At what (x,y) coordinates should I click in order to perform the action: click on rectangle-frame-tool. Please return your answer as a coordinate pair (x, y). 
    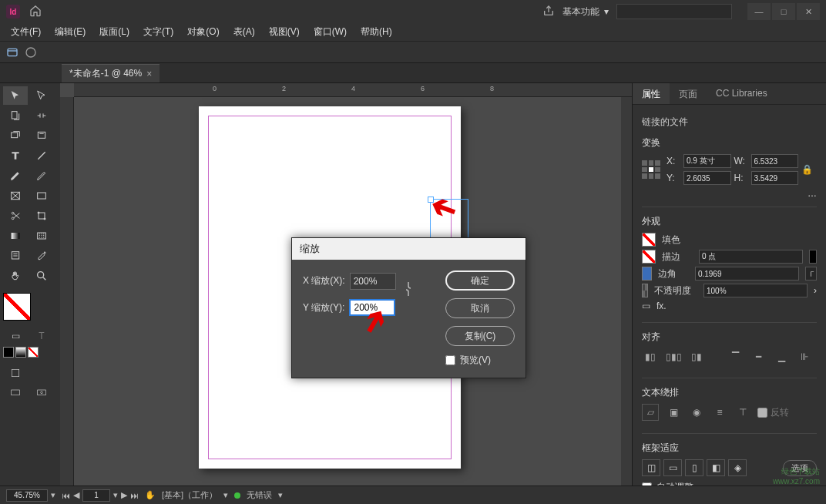
    Looking at the image, I should click on (15, 196).